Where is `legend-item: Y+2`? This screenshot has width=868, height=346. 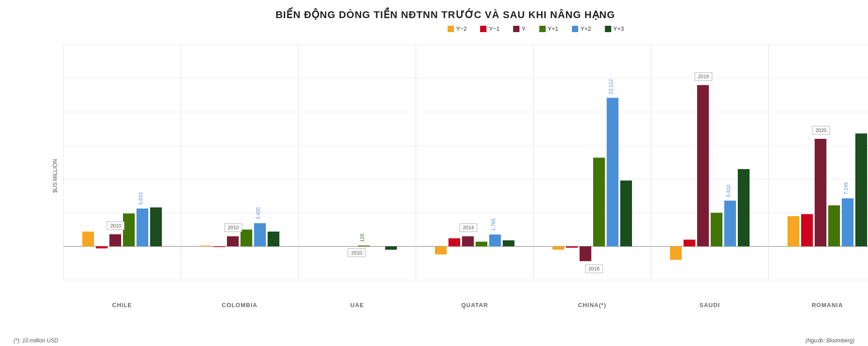 legend-item: Y+2 is located at coordinates (581, 29).